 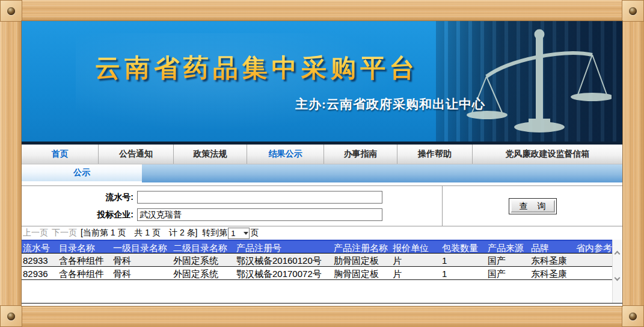 I want to click on table-cell: 鄂汉械备20160120号, so click(x=284, y=260).